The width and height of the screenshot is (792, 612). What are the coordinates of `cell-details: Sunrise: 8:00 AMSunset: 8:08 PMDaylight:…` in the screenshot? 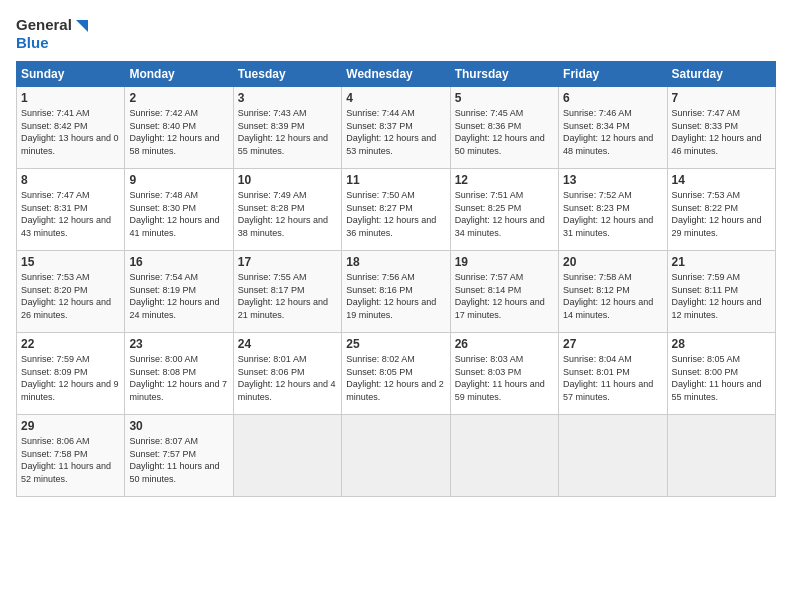 It's located at (178, 378).